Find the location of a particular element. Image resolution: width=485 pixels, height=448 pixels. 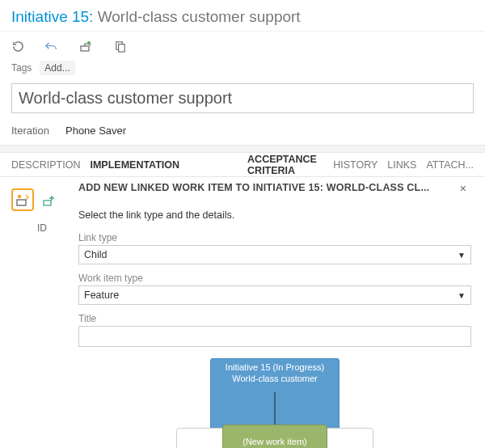

id-column-label: ID is located at coordinates (42, 228).